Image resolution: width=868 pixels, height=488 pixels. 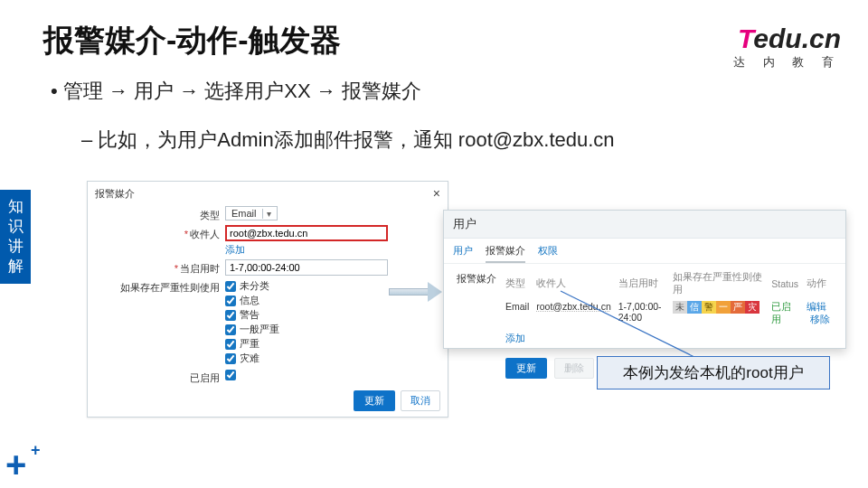 What do you see at coordinates (797, 38) in the screenshot?
I see `logo-rest: edu.cn` at bounding box center [797, 38].